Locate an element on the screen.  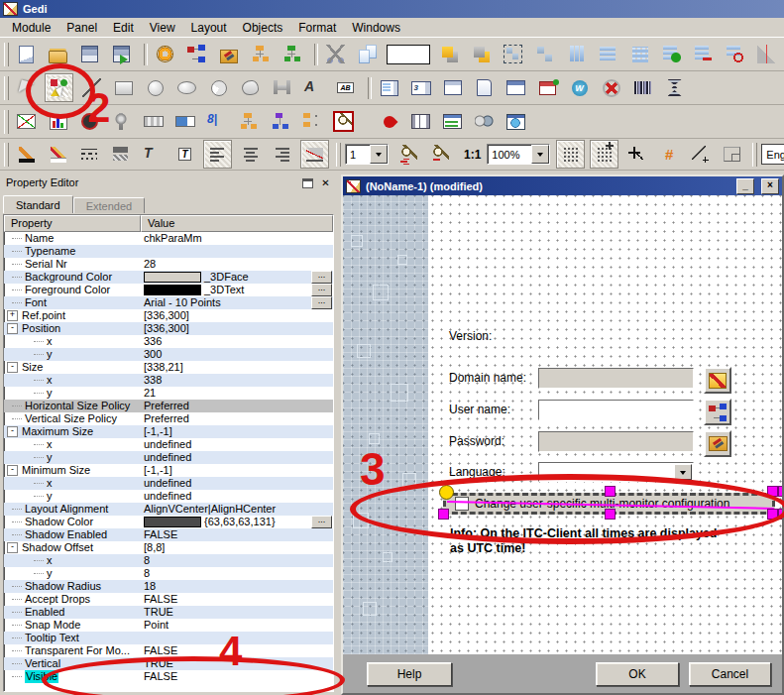
cancel-button: Cancel is located at coordinates (729, 674).